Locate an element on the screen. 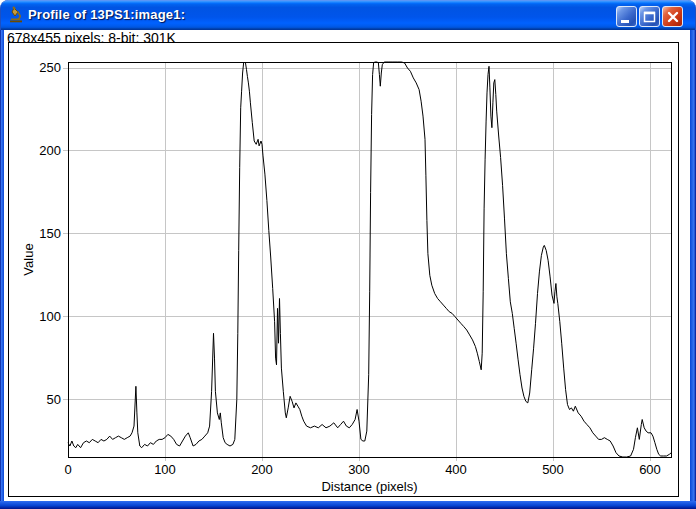 This screenshot has height=509, width=696. y-tick-label: 150 is located at coordinates (50, 234).